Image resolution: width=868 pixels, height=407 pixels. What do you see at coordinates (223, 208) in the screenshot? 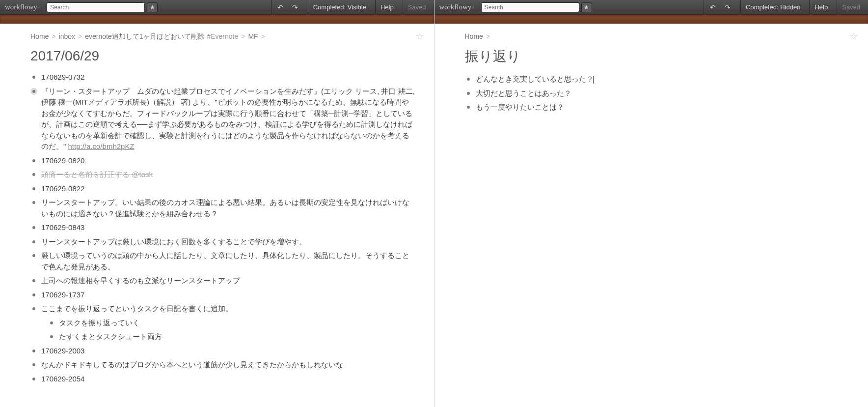
I see `list-item: リーンスタートアップ。いい結果の後のカオス理論による悪い結果。あるいは長期の安定…` at bounding box center [223, 208].